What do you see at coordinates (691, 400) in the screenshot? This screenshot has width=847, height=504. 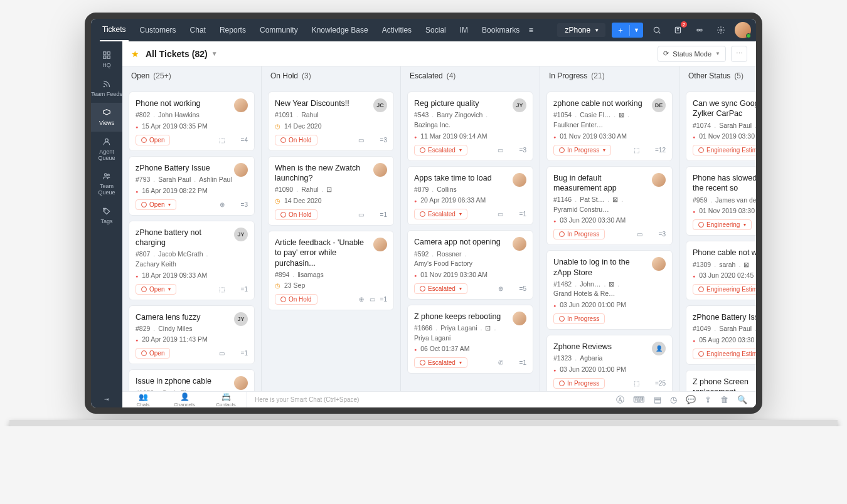 I see `chat-icon: 💬` at bounding box center [691, 400].